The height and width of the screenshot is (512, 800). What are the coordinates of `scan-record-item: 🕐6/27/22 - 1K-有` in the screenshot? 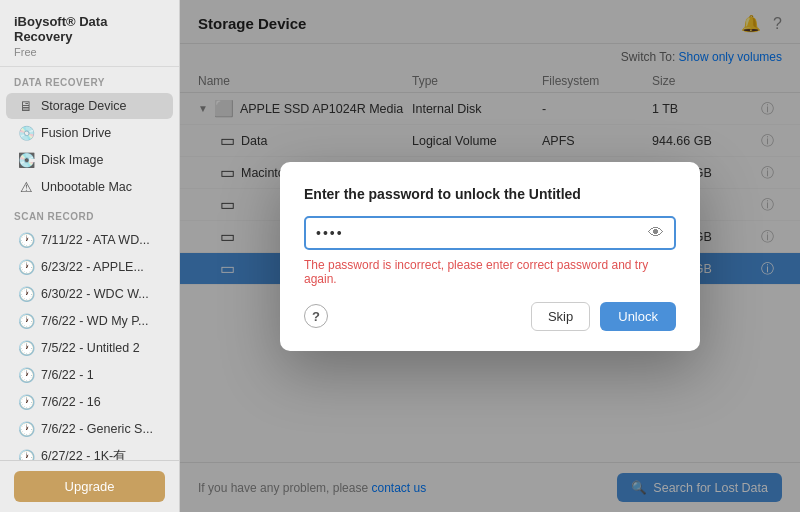 It's located at (90, 452).